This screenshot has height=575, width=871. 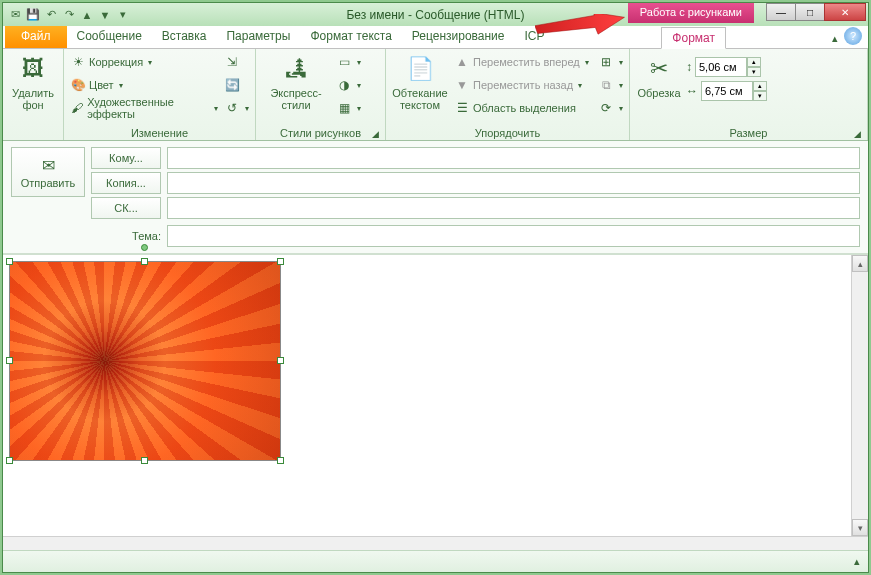 What do you see at coordinates (860, 528) in the screenshot?
I see `scroll-down-button: ▾` at bounding box center [860, 528].